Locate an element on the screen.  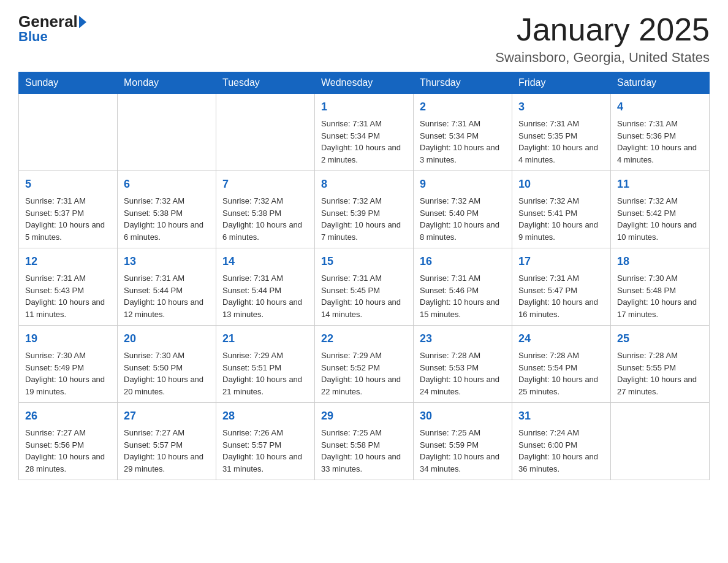
day-number: 10 is located at coordinates (561, 184).